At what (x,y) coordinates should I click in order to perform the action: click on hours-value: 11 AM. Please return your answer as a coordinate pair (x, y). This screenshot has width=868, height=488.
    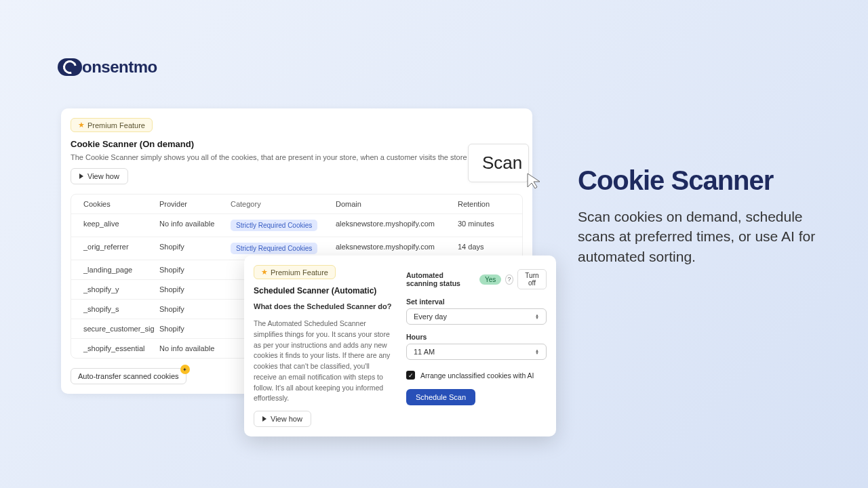
    Looking at the image, I should click on (425, 352).